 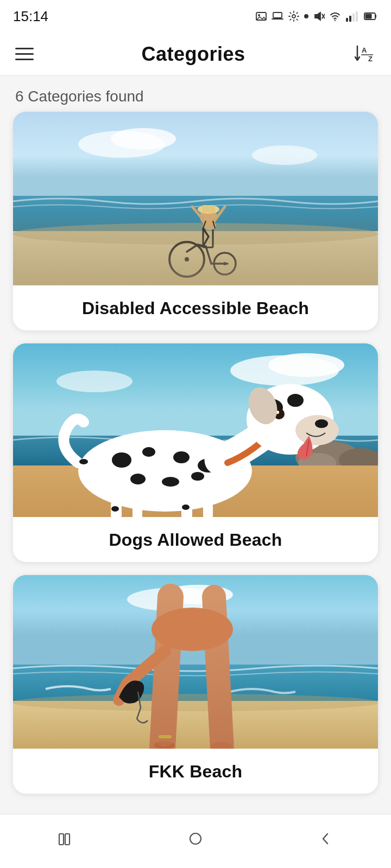 I want to click on home-button, so click(x=195, y=841).